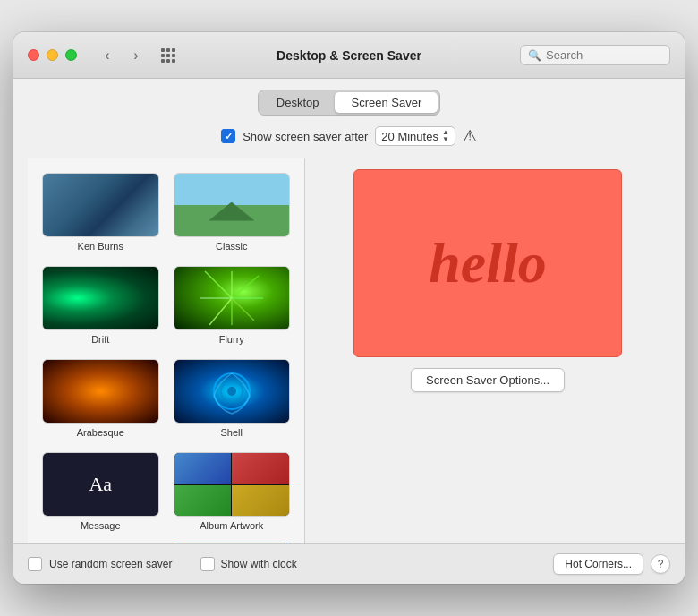 Image resolution: width=698 pixels, height=616 pixels. I want to click on show-clock-checkbox, so click(208, 564).